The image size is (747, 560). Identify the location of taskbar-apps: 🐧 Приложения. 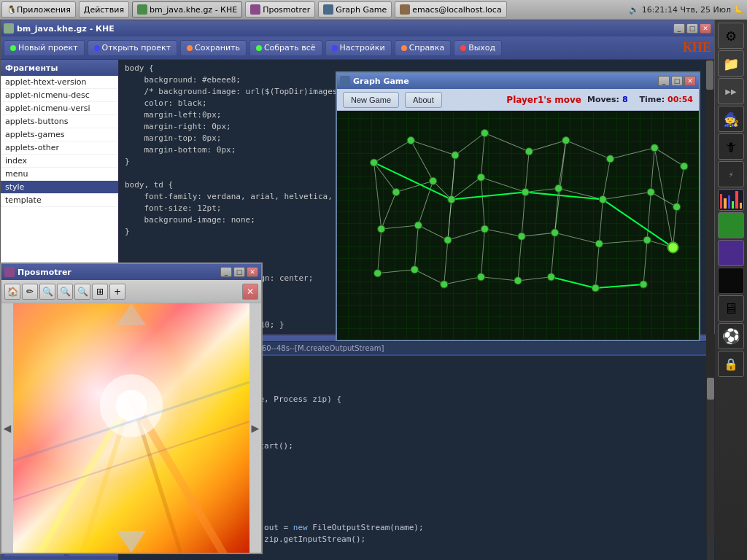
(39, 9).